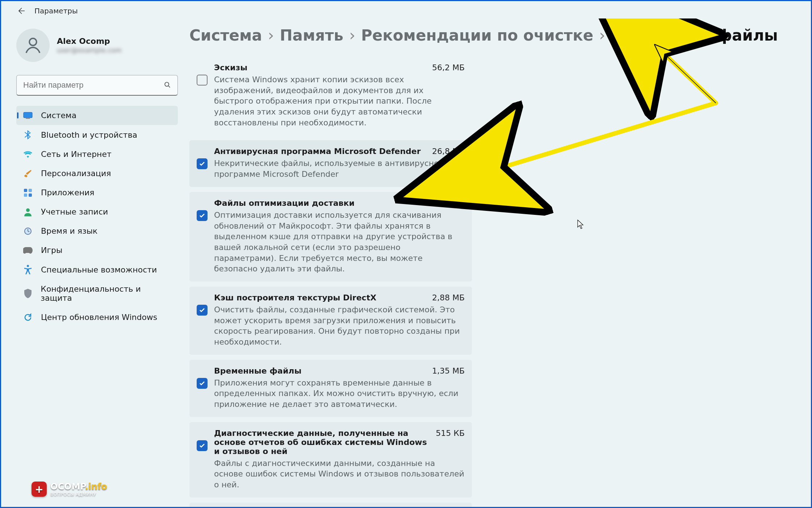  What do you see at coordinates (75, 212) in the screenshot?
I see `nav-label: Учетные записи` at bounding box center [75, 212].